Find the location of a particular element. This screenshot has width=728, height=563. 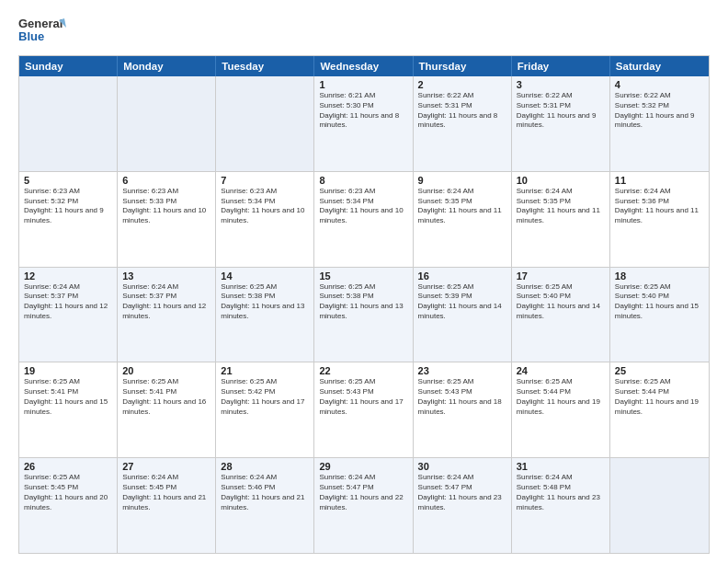

svg-text: Blue is located at coordinates (31, 37).